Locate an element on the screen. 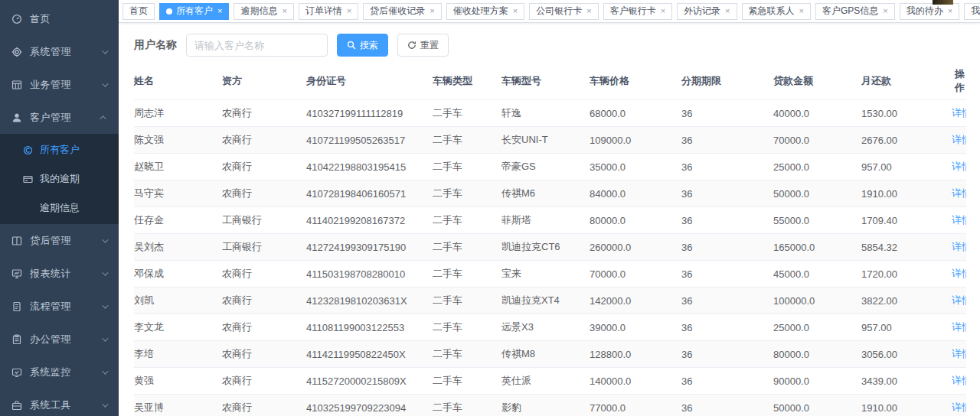 Image resolution: width=980 pixels, height=416 pixels. dashboard-icon is located at coordinates (17, 19).